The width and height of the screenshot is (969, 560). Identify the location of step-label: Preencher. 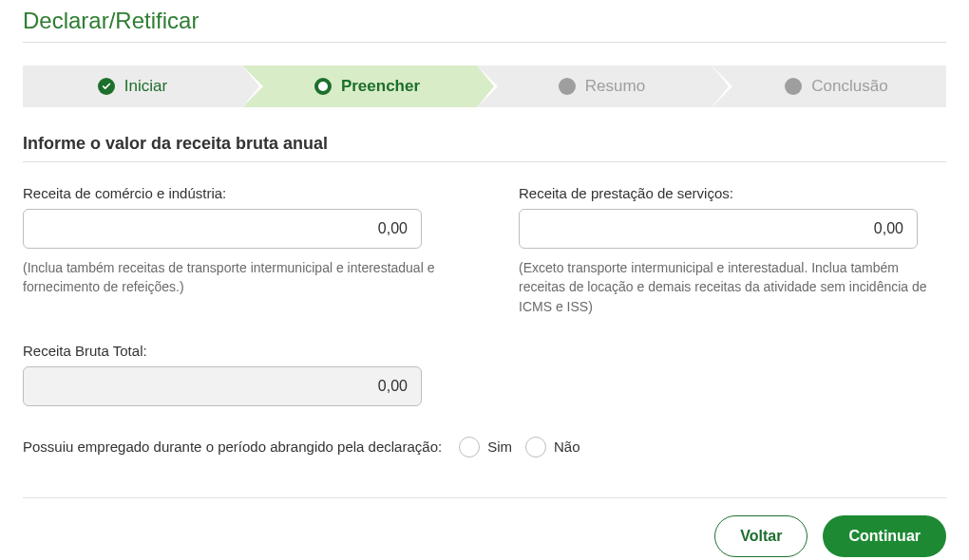
(380, 86).